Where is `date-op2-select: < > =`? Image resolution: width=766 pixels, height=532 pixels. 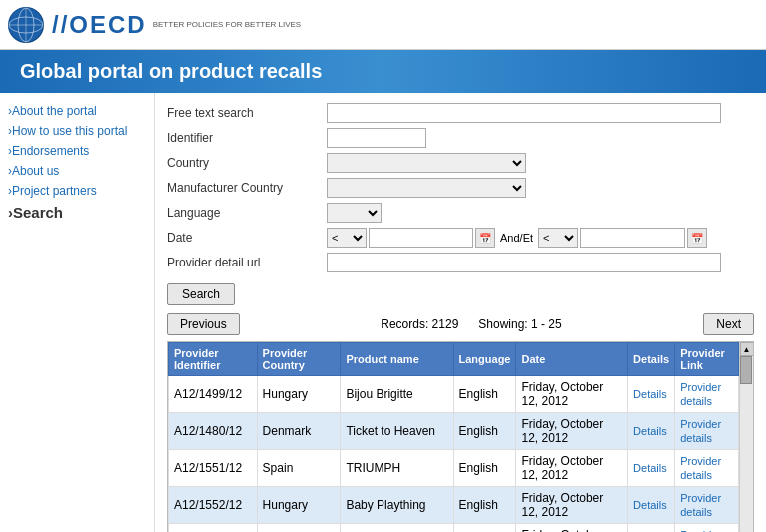
date-op2-select: < > = is located at coordinates (558, 238).